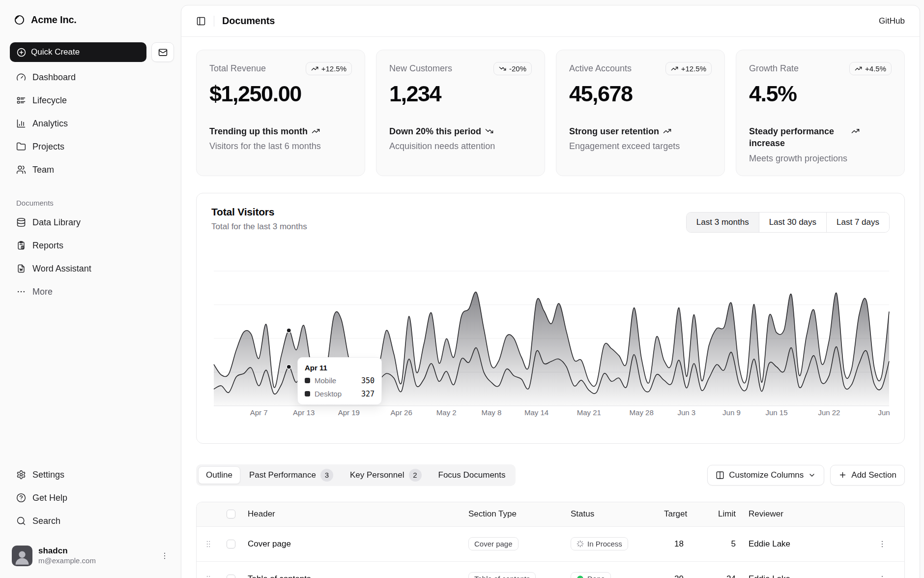 Image resolution: width=924 pixels, height=578 pixels. Describe the element at coordinates (717, 576) in the screenshot. I see `row-limit: 24` at that location.